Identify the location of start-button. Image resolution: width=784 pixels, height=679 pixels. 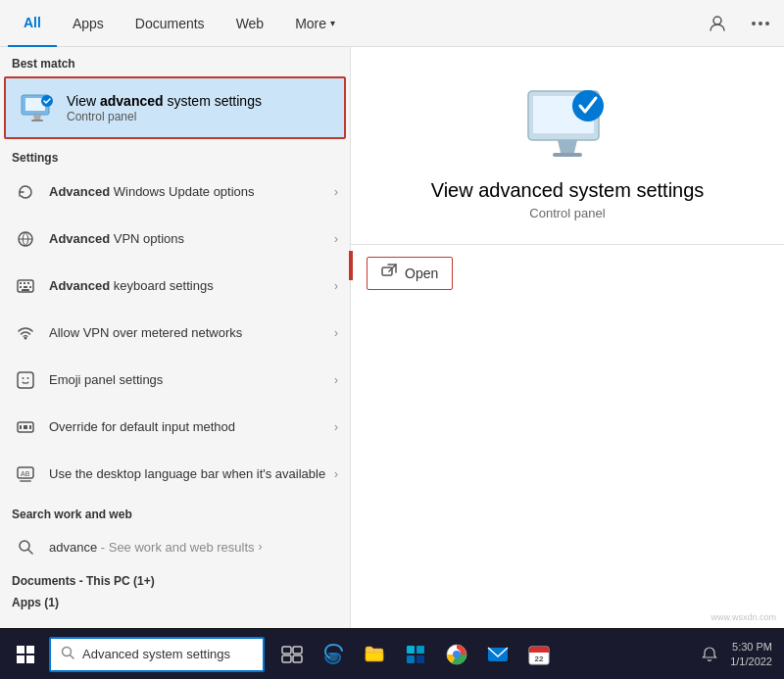
(25, 655).